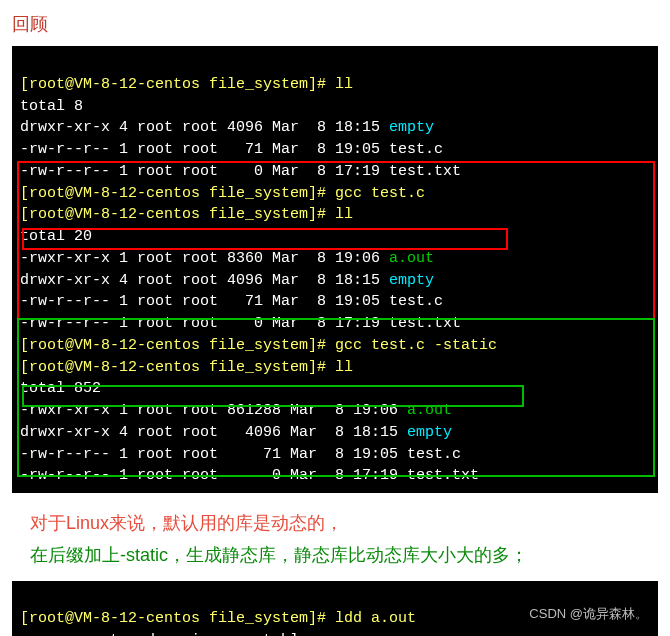 This screenshot has height=636, width=670. What do you see at coordinates (344, 555) in the screenshot?
I see `note-static-lib: 在后缀加上-static，生成静态库，静态库比动态库大小大的多；` at bounding box center [344, 555].